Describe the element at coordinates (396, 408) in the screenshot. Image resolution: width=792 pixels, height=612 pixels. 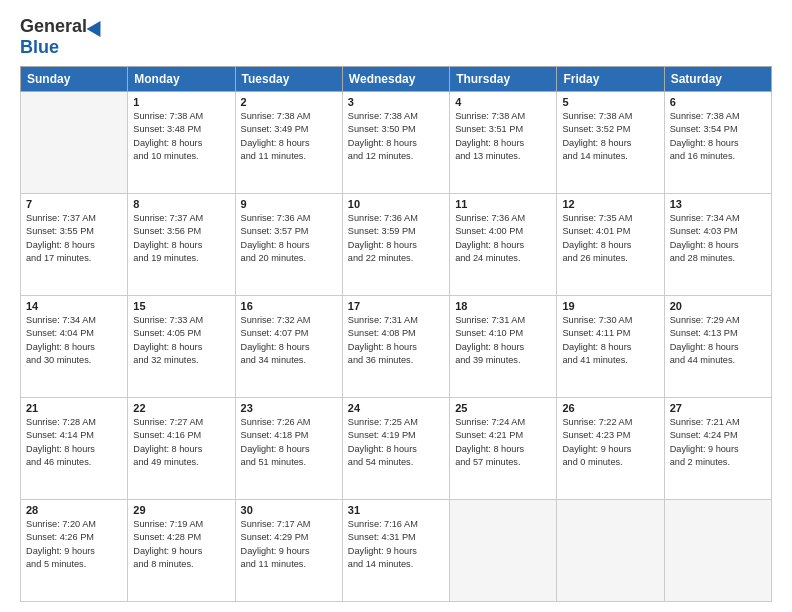
I see `day-number: 24` at that location.